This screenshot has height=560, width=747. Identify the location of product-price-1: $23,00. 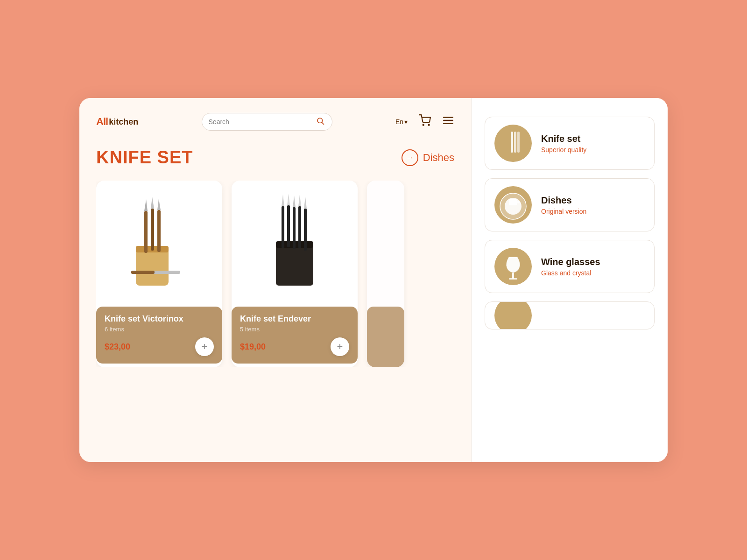
(118, 347).